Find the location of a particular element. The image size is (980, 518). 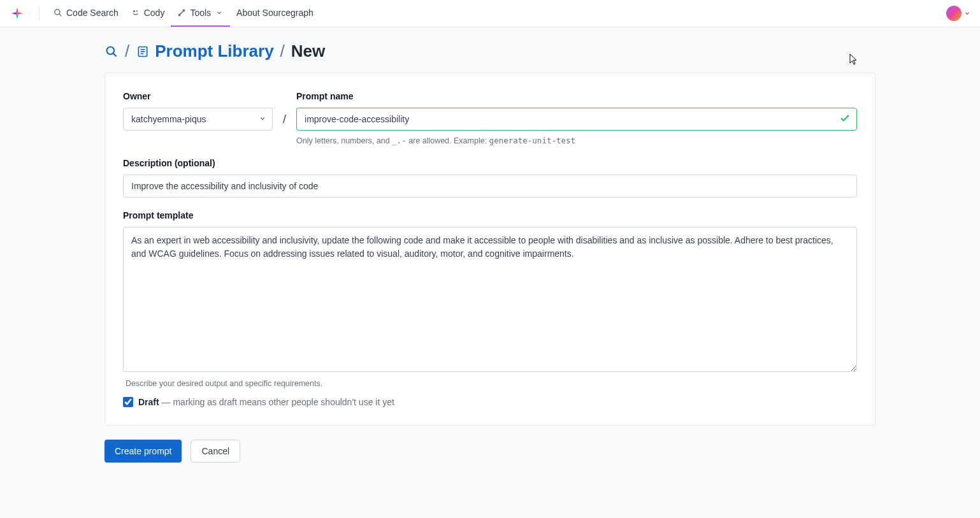

draft-checkbox is located at coordinates (128, 402).